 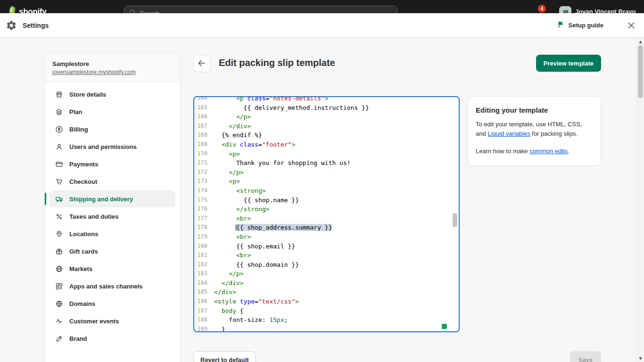 I want to click on save-button: Save, so click(x=586, y=356).